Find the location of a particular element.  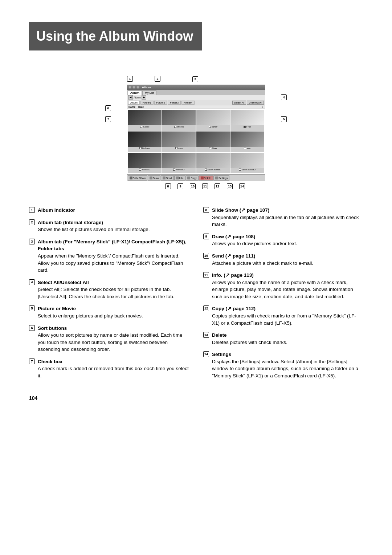

item-title-1: Album indicator is located at coordinates (57, 210).